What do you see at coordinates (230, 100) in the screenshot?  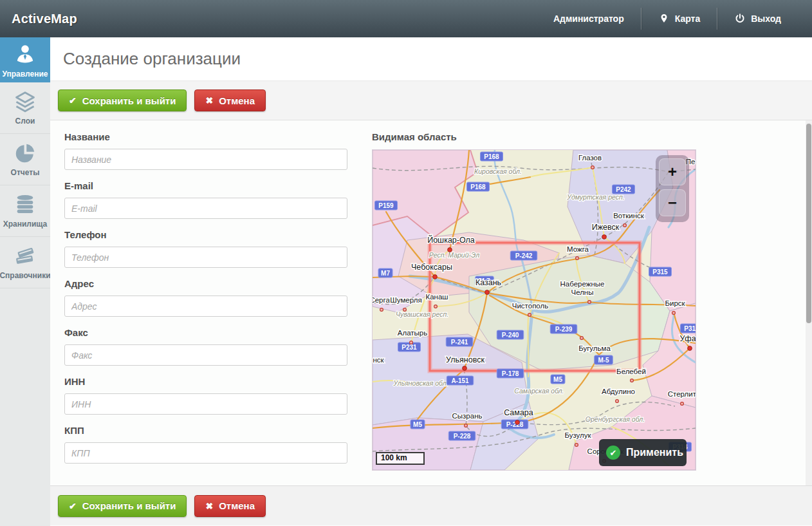 I see `cancel-button: ✖ Отмена` at bounding box center [230, 100].